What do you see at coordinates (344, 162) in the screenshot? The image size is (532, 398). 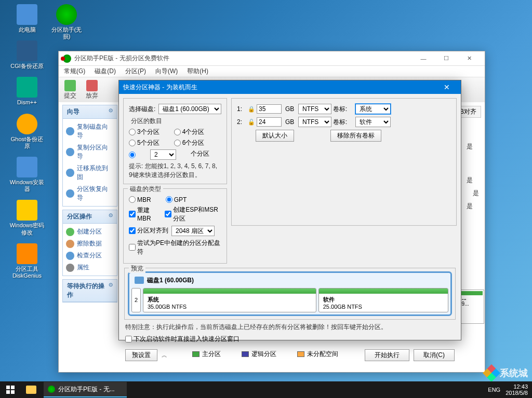 I see `fieldset-partitions: 1: 🔒 GB NTFS 卷标: 系统 2: 🔓 GB NTFS 卷标: 软件` at bounding box center [344, 162].